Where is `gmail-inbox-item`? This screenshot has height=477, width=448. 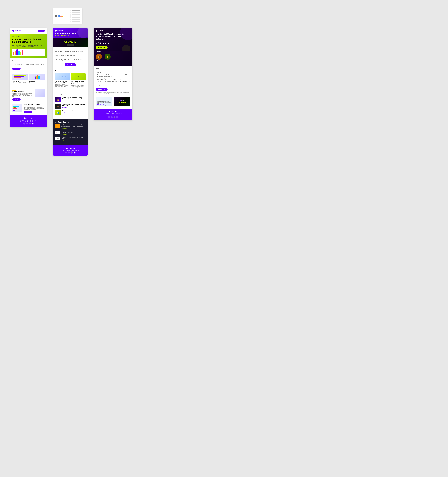
gmail-inbox-item is located at coordinates (75, 11).